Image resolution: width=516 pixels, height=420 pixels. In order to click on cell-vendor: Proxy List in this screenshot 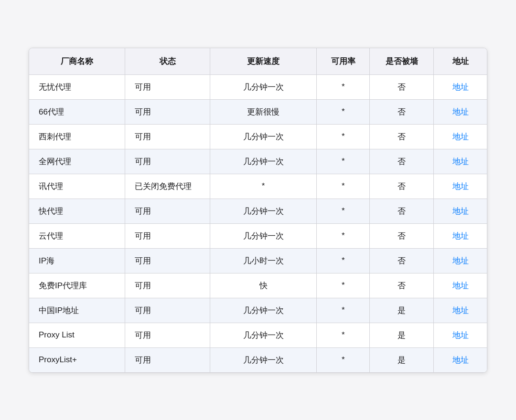, I will do `click(77, 335)`.